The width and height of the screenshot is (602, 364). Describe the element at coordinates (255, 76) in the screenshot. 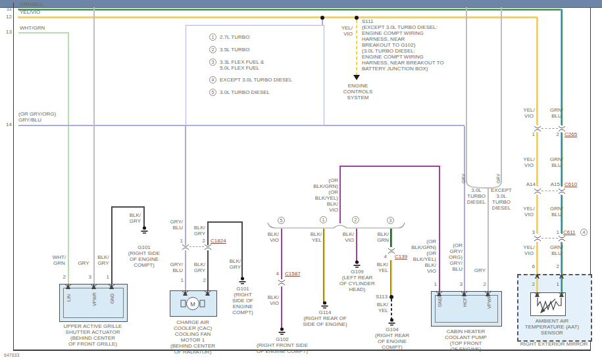

I see `legend-highlight-box` at that location.